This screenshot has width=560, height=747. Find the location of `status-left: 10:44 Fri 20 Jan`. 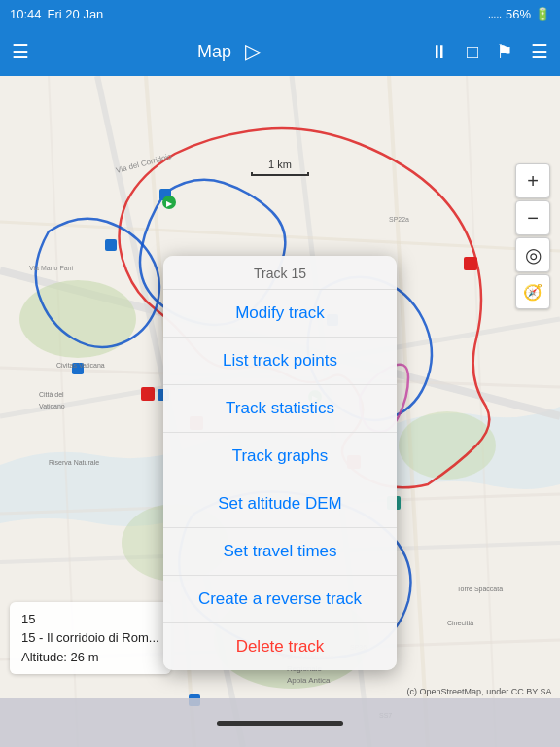

status-left: 10:44 Fri 20 Jan is located at coordinates (56, 14).